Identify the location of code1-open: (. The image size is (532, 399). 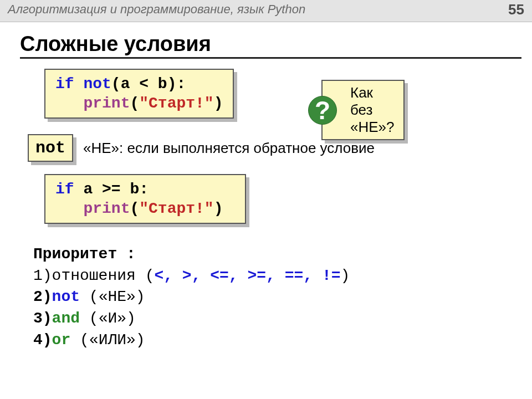
(134, 103).